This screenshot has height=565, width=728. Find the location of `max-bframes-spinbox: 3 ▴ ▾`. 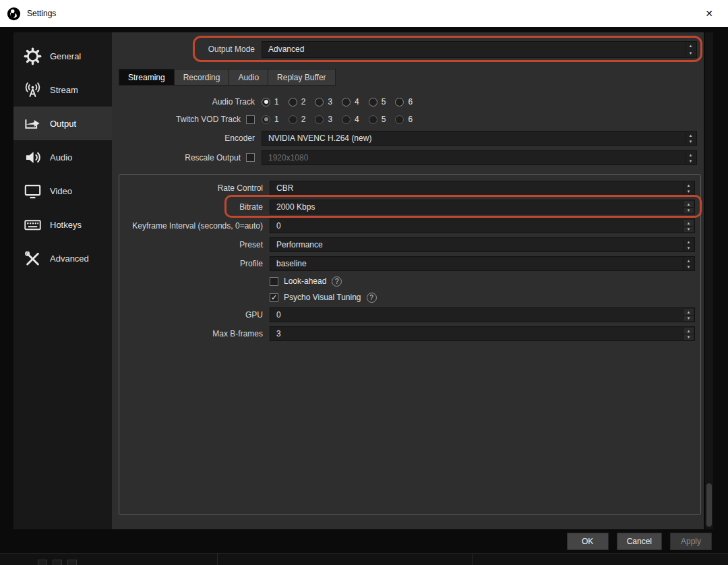

max-bframes-spinbox: 3 ▴ ▾ is located at coordinates (483, 334).